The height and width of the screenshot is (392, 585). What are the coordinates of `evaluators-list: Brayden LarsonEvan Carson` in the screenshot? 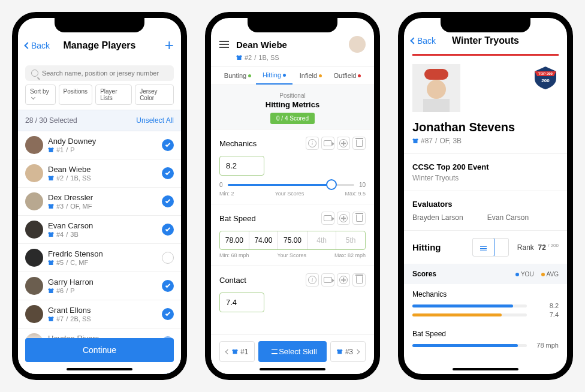 It's located at (486, 218).